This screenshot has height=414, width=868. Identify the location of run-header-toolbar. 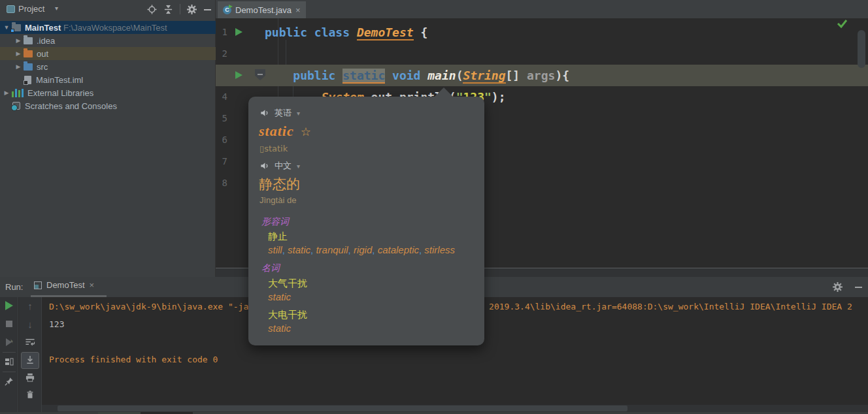
(848, 287).